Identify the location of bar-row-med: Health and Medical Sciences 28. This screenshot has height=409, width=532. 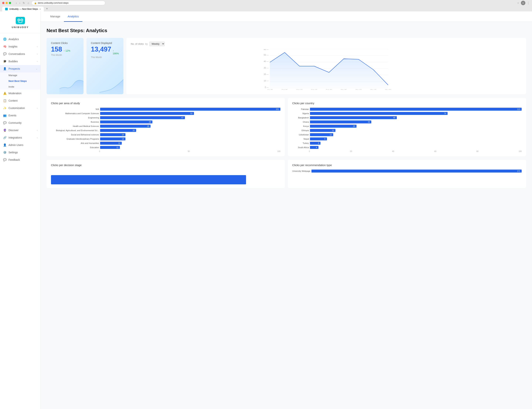
(165, 126).